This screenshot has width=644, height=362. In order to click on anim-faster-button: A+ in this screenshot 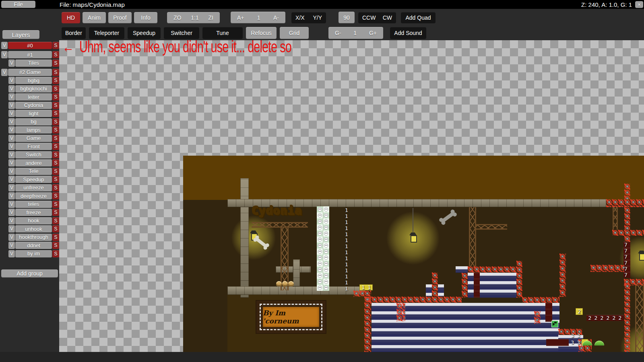, I will do `click(241, 18)`.